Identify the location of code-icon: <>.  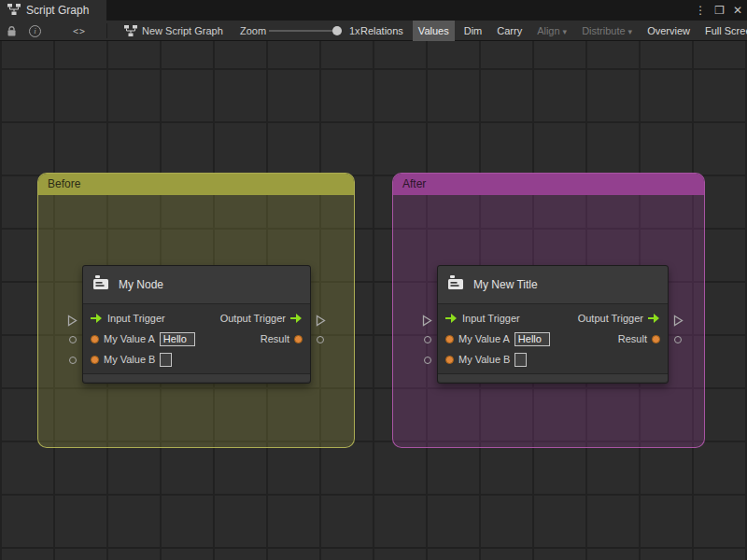
(79, 31).